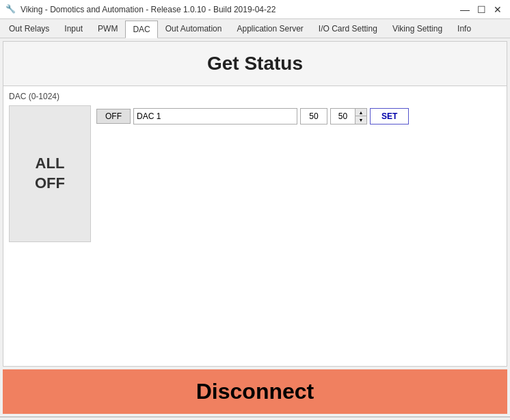  Describe the element at coordinates (481, 10) in the screenshot. I see `restore-button: ☐` at that location.